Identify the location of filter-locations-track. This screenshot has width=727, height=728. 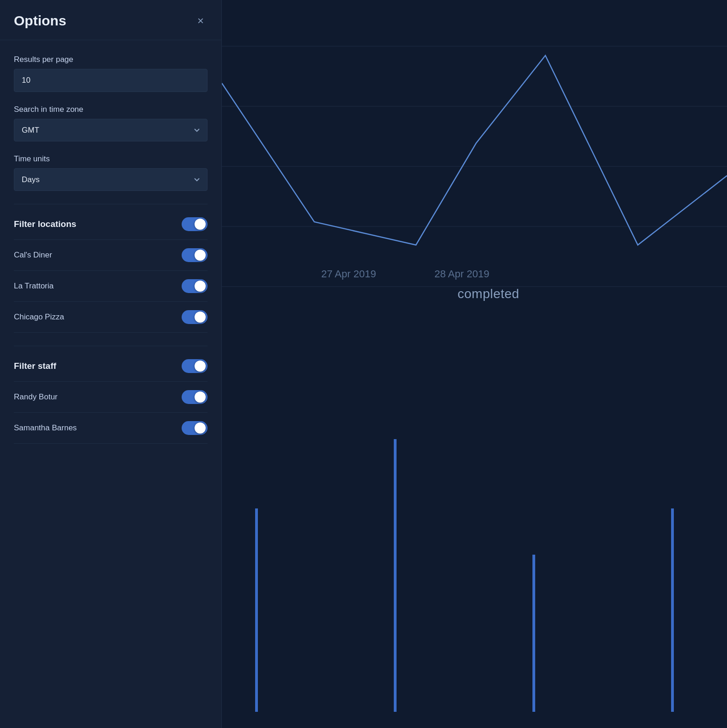
(195, 224).